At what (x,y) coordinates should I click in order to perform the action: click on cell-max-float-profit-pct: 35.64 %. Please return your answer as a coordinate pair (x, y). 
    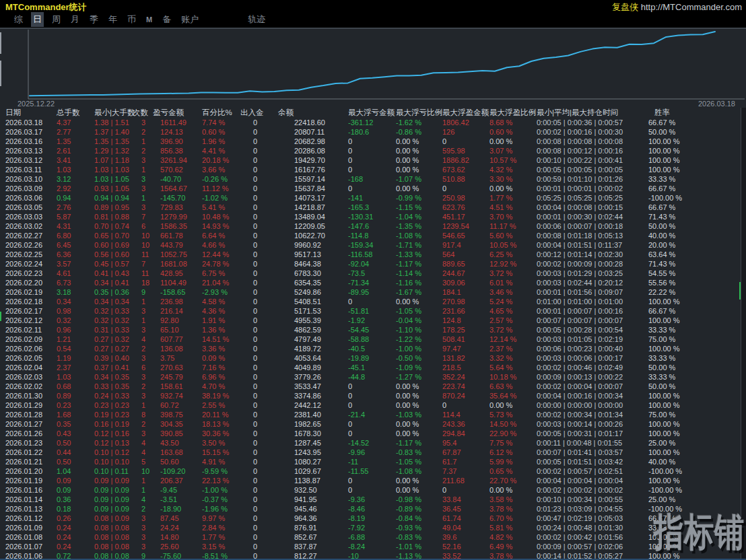
    Looking at the image, I should click on (513, 396).